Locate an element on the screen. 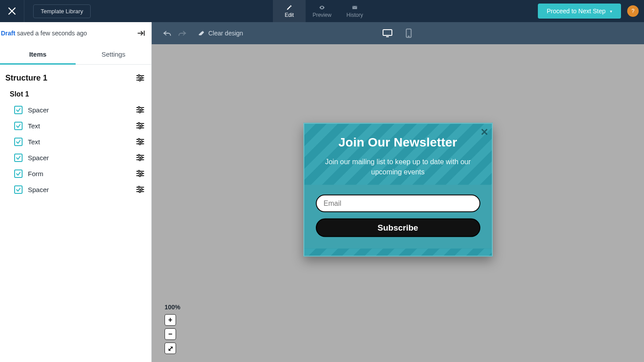 This screenshot has height=362, width=644. header-left: Template Library is located at coordinates (45, 11).